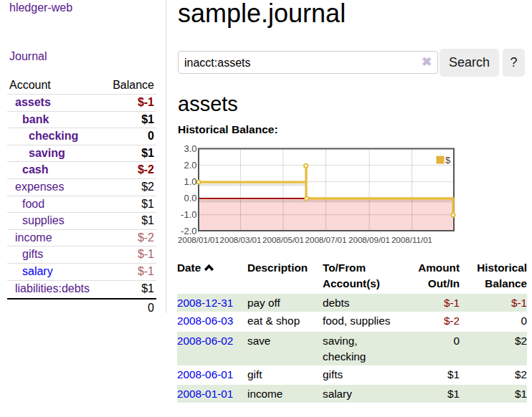  I want to click on svg-text: 2008/11/01, so click(412, 239).